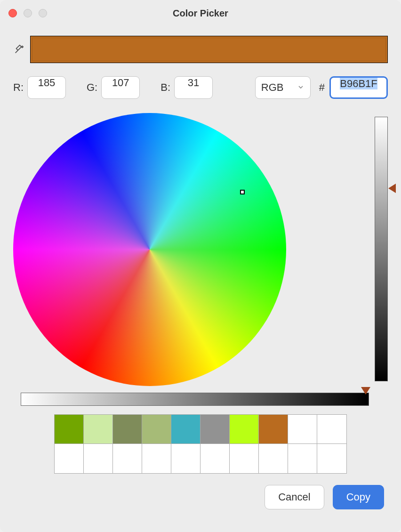 The image size is (401, 532). I want to click on b-input: 31, so click(193, 88).